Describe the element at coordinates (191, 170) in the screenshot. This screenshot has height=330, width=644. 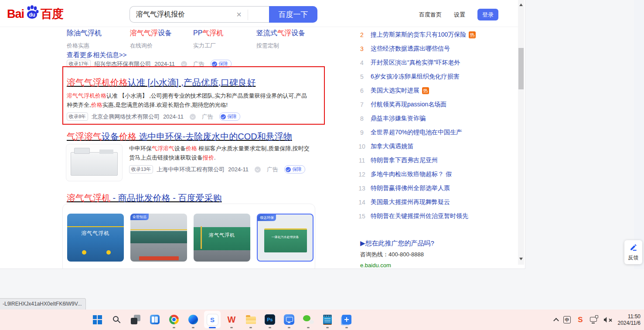
I see `company-name: 上海中申环境工程有限公司` at that location.